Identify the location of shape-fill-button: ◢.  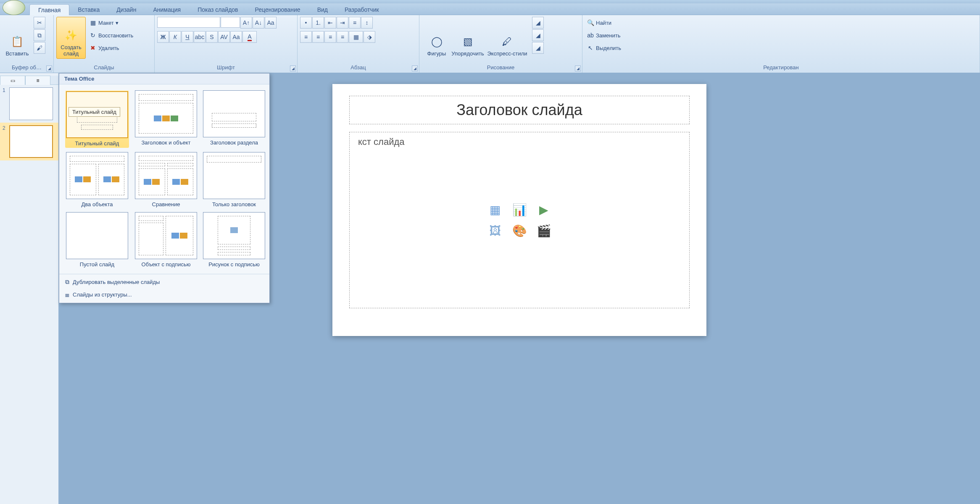
(538, 23).